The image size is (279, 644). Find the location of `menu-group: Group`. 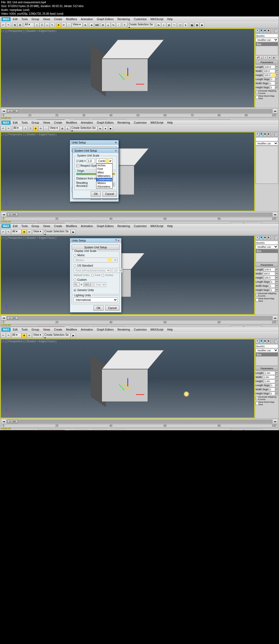

menu-group: Group is located at coordinates (35, 19).